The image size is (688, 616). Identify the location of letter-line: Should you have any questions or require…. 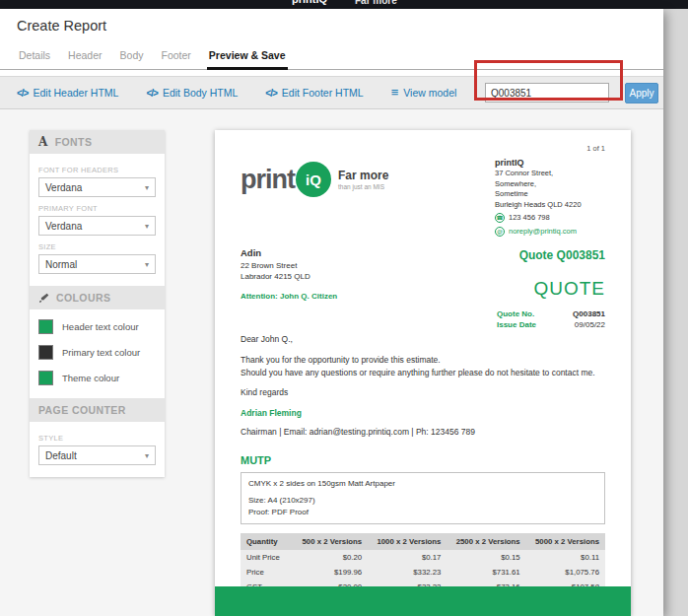
(423, 373).